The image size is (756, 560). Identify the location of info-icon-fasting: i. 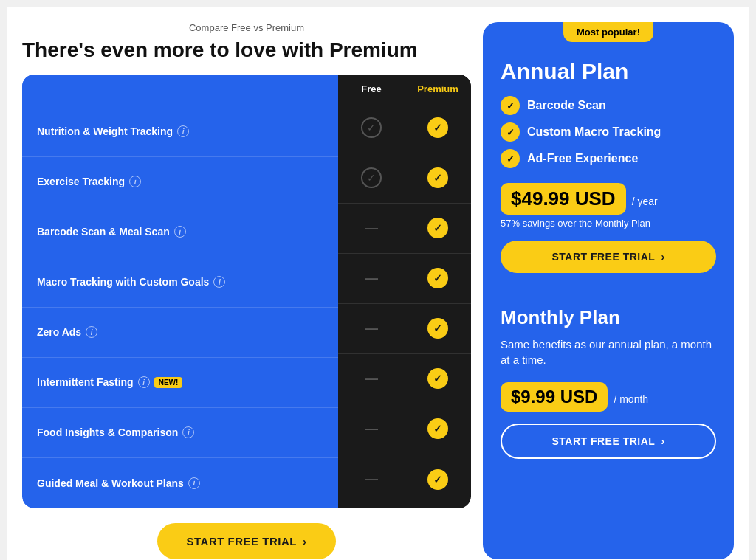
(144, 382).